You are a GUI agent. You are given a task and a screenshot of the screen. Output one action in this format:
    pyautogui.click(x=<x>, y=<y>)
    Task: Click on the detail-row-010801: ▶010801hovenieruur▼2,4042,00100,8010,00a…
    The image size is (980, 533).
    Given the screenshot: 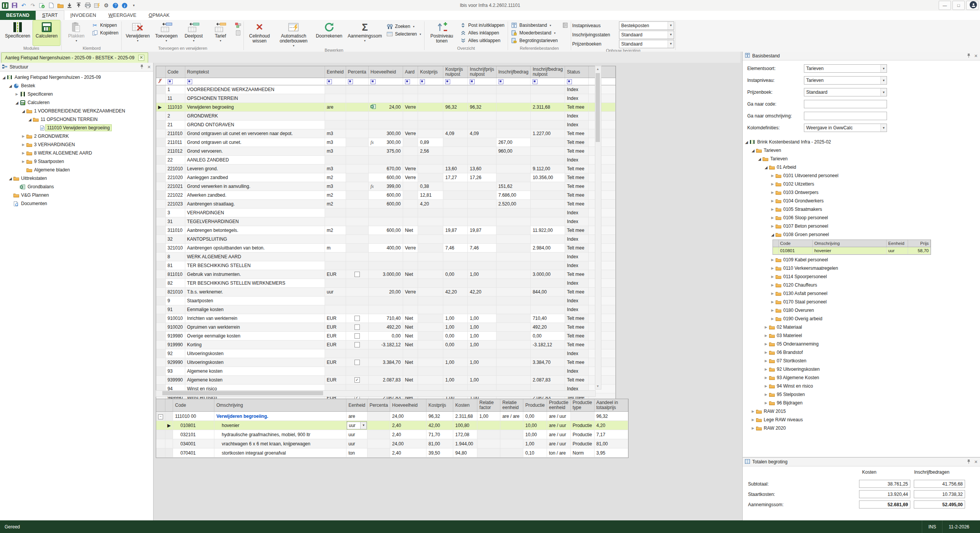 What is the action you would take?
    pyautogui.click(x=392, y=425)
    